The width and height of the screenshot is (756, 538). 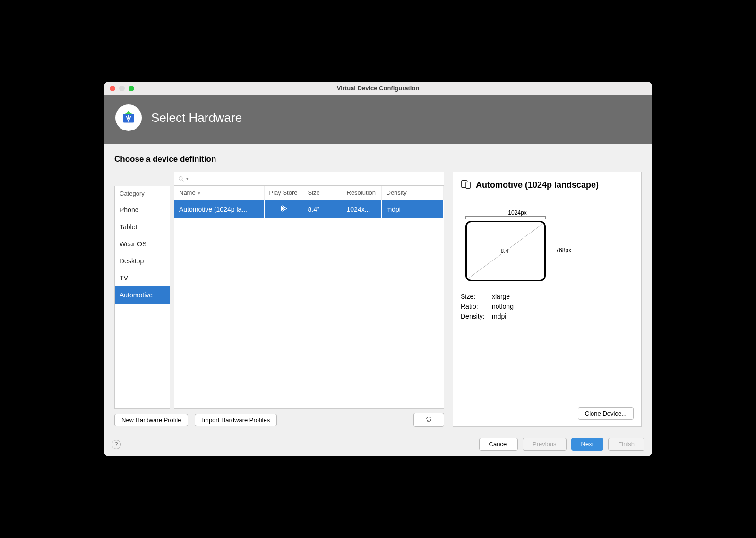 I want to click on header-title: Select Hardware, so click(x=197, y=118).